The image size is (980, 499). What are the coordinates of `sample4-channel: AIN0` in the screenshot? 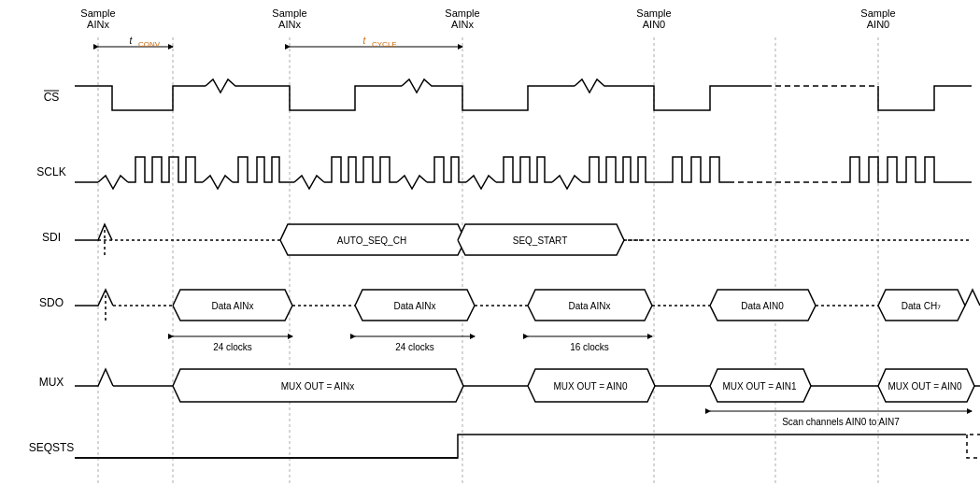 It's located at (654, 24).